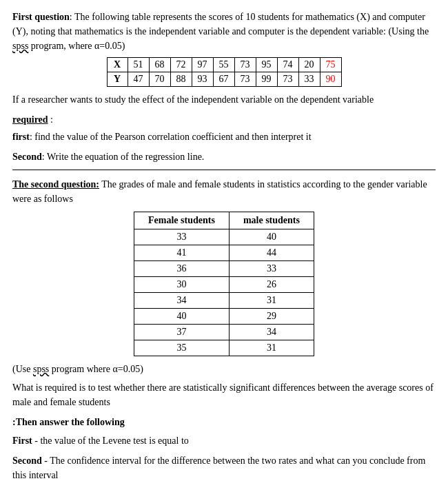  What do you see at coordinates (225, 317) in the screenshot?
I see `gender-row-6: 40 29` at bounding box center [225, 317].